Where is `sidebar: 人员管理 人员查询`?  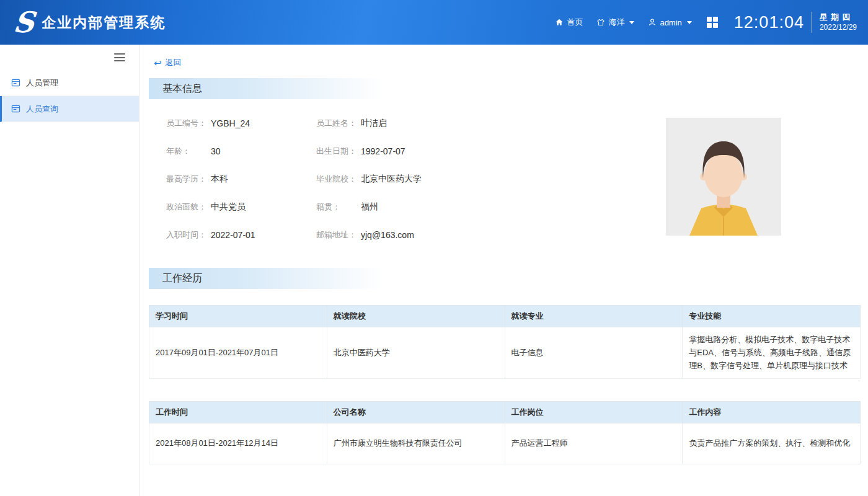
sidebar: 人员管理 人员查询 is located at coordinates (69, 270).